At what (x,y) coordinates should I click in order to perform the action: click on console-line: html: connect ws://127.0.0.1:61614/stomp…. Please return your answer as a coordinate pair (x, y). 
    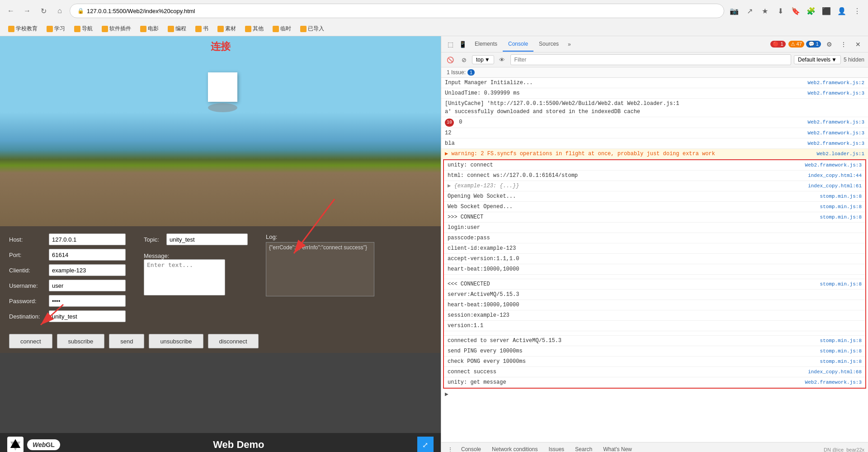
    Looking at the image, I should click on (655, 176).